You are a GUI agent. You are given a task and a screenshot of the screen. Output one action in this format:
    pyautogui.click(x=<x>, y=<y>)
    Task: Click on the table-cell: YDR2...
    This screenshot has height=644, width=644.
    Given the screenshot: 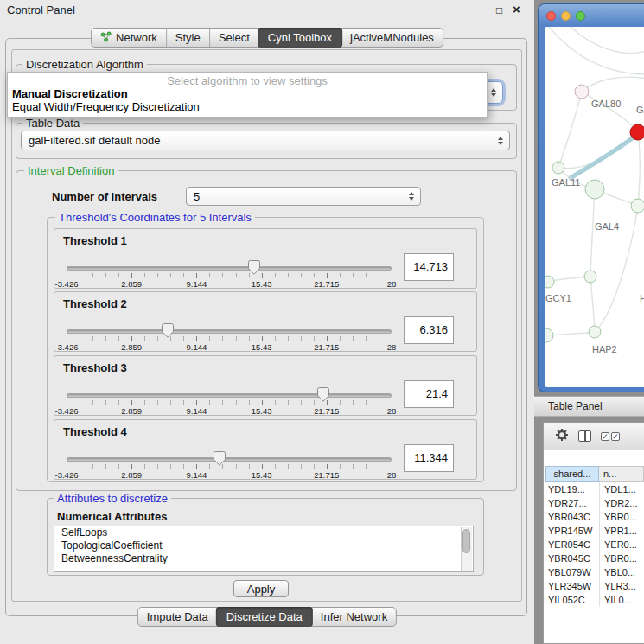 What is the action you would take?
    pyautogui.click(x=622, y=503)
    